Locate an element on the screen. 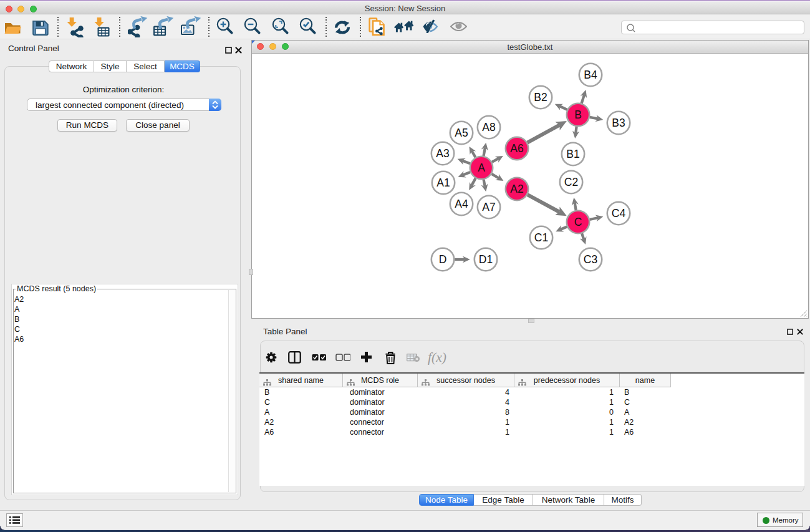  svg-text: B4 is located at coordinates (591, 75).